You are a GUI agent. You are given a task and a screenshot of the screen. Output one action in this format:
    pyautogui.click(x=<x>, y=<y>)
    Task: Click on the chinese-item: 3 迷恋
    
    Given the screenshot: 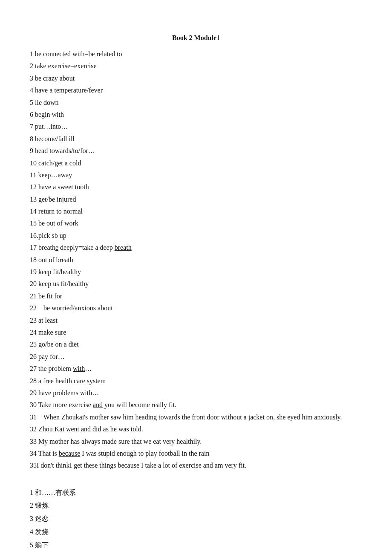 What is the action you would take?
    pyautogui.click(x=196, y=519)
    